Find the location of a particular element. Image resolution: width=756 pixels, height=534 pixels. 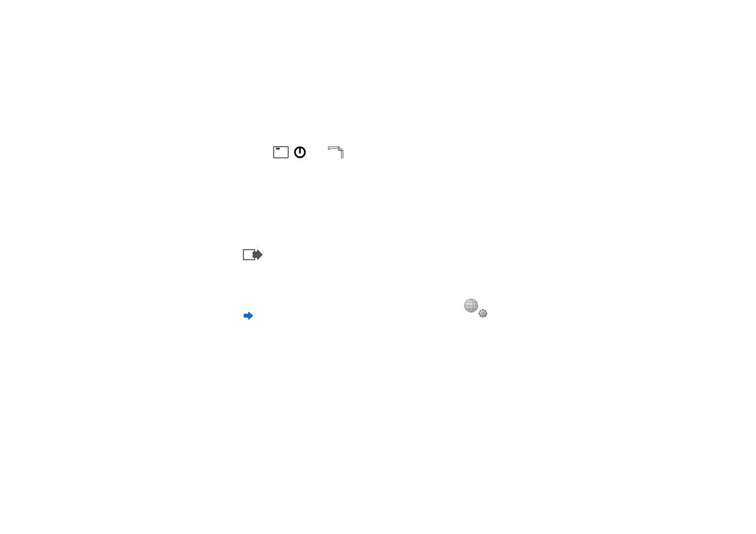

page-fold-icon is located at coordinates (336, 152).